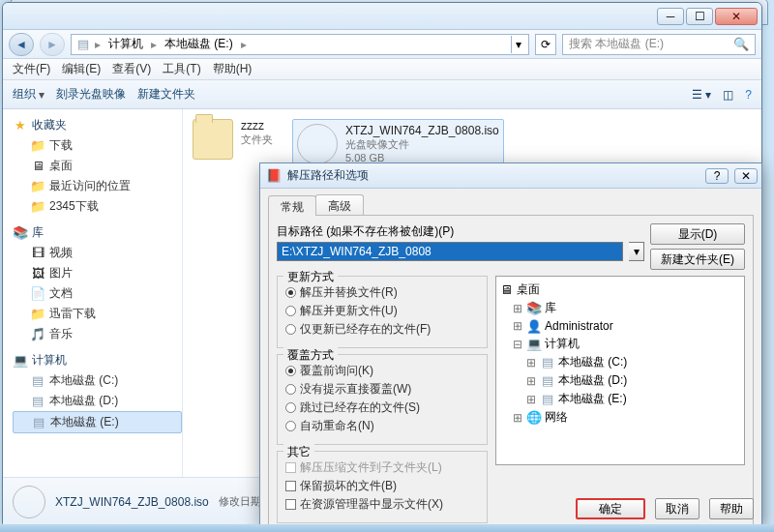 This screenshot has height=532, width=774. What do you see at coordinates (382, 408) in the screenshot?
I see `radio-skip-existing: 跳过已经存在的文件(S)` at bounding box center [382, 408].